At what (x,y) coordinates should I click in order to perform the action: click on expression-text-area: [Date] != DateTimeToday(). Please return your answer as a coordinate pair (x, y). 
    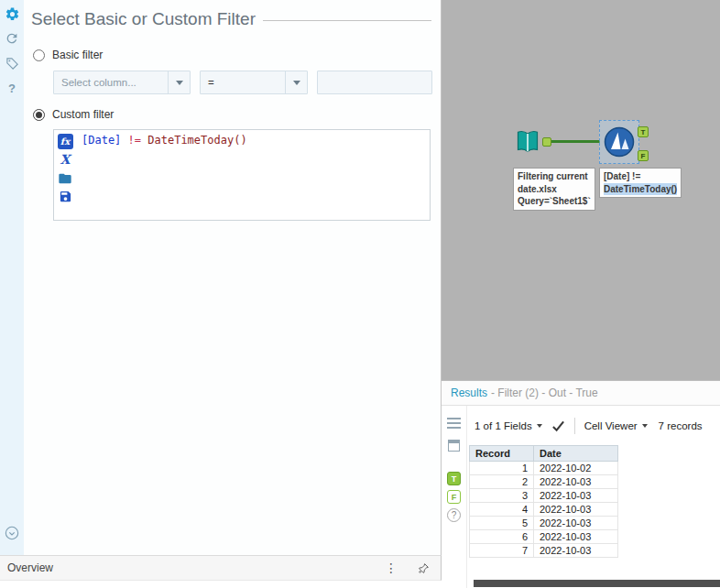
    Looking at the image, I should click on (253, 175).